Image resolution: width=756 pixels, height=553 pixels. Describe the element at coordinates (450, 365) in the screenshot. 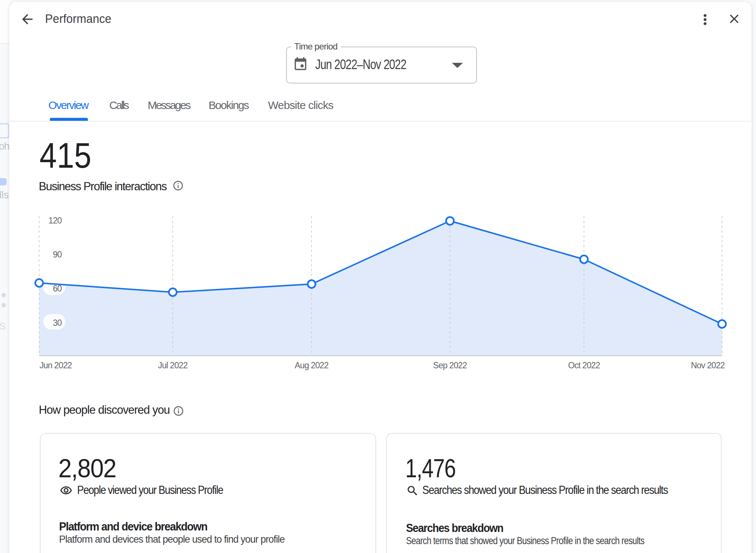

I see `svg-text: Sep 2022` at that location.